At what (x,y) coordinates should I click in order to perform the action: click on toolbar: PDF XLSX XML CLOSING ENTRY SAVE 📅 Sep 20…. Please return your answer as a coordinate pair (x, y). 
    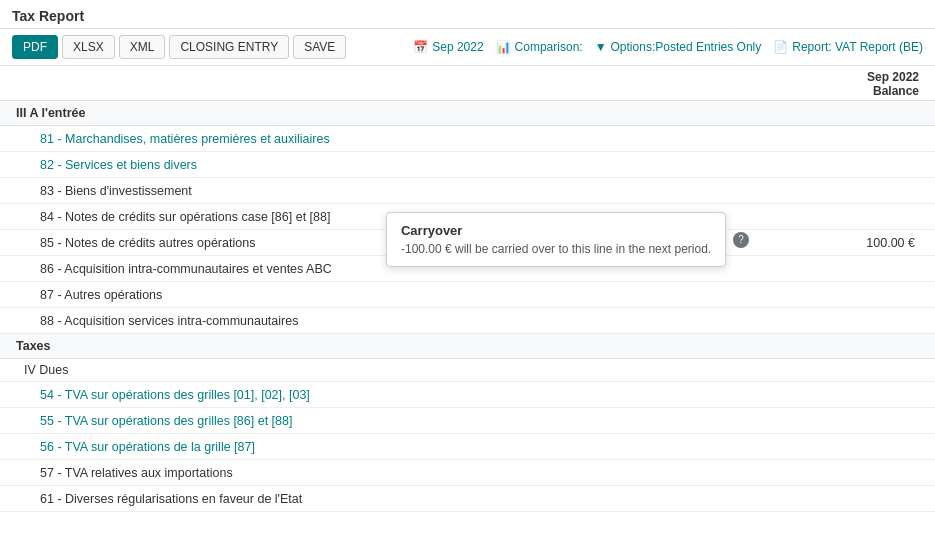
    Looking at the image, I should click on (468, 48).